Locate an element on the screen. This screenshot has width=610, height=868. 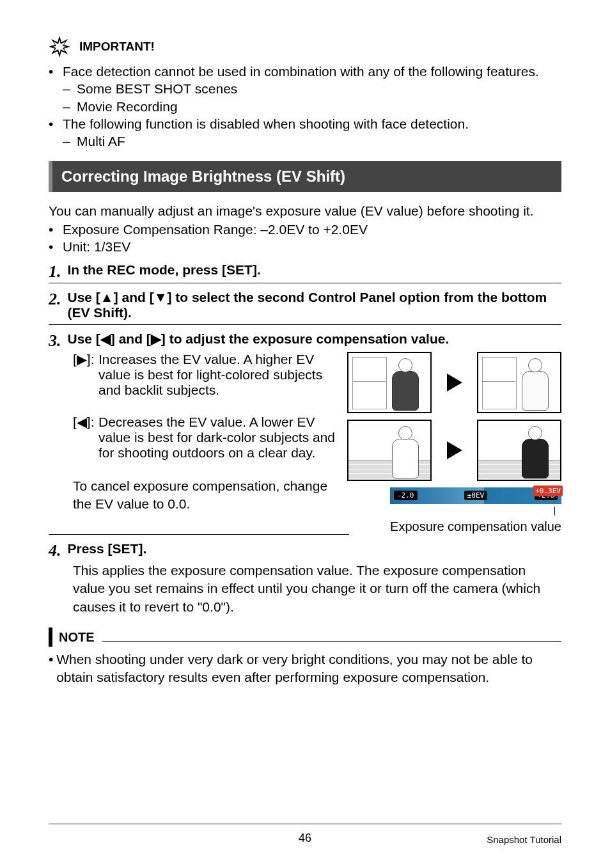
note-bullet: • When shooting under very dark or very … is located at coordinates (305, 668).